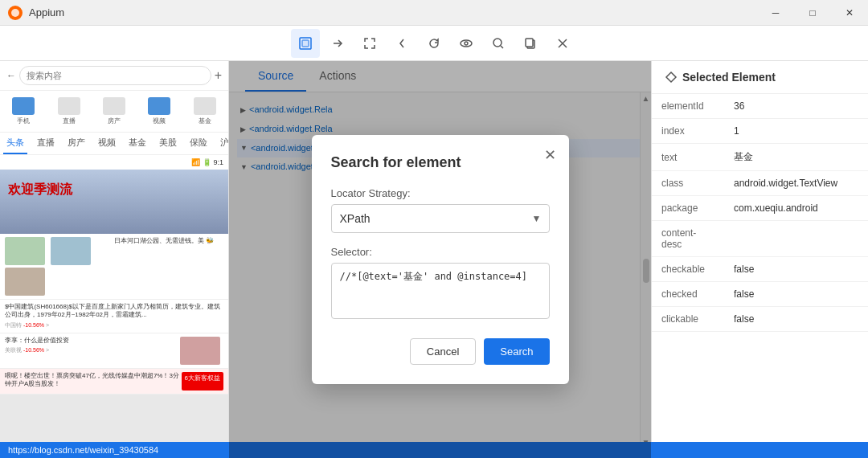 This screenshot has height=458, width=868. I want to click on locator-strategy-select: XPath id accessibility id class name nam…, so click(440, 219).